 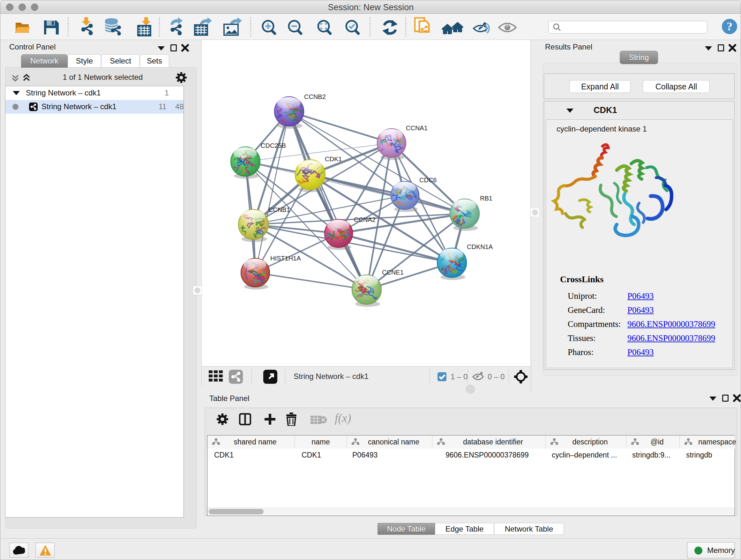 What do you see at coordinates (393, 272) in the screenshot?
I see `svg-text: CCNE1` at bounding box center [393, 272].